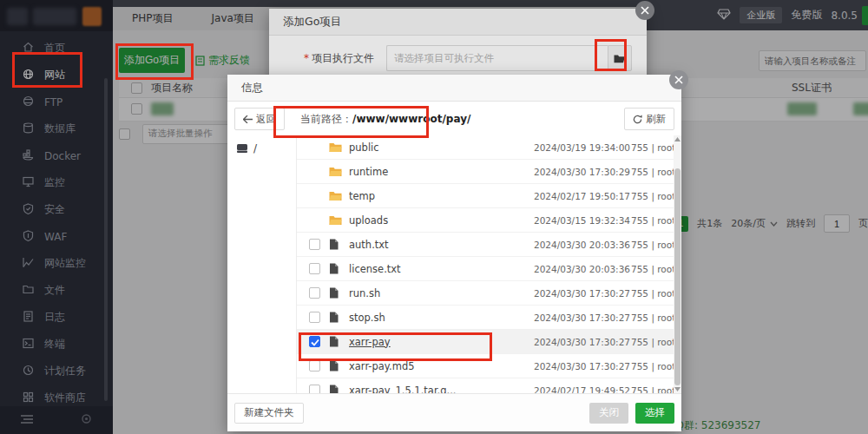 Image resolution: width=868 pixels, height=434 pixels. Describe the element at coordinates (677, 389) in the screenshot. I see `scroll-down-icon` at that location.